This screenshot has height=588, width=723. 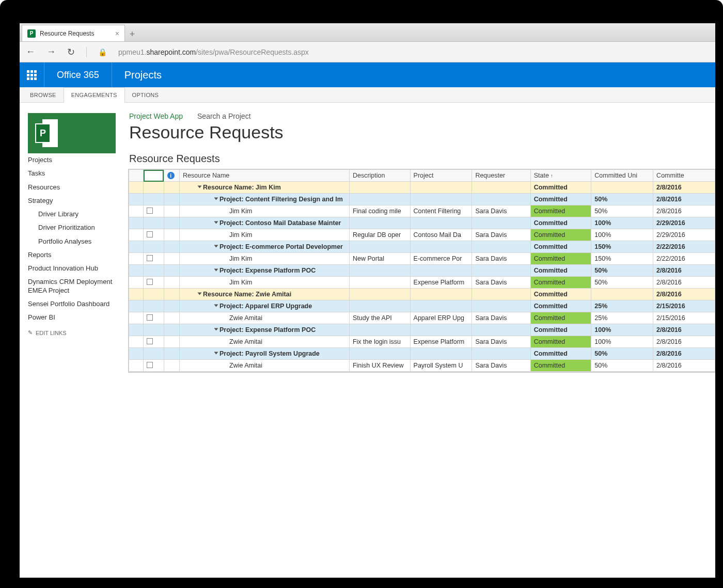 I want to click on col-resource-name: Resource Name, so click(x=264, y=176).